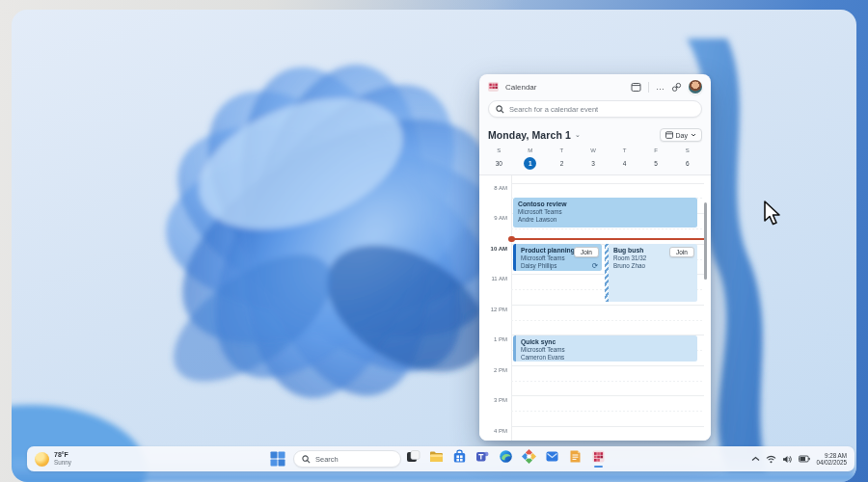 Image resolution: width=868 pixels, height=482 pixels. What do you see at coordinates (494, 400) in the screenshot?
I see `hour-label: 3 PM` at bounding box center [494, 400].